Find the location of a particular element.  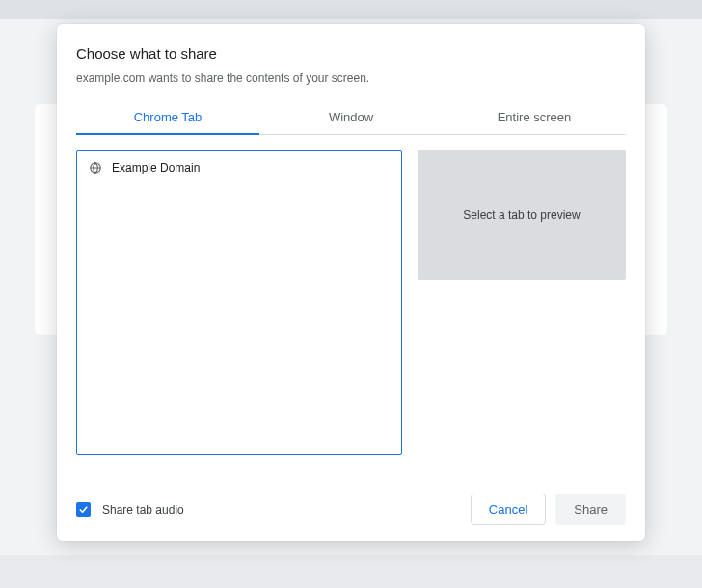

dialog-buttons: Cancel Share is located at coordinates (548, 509).